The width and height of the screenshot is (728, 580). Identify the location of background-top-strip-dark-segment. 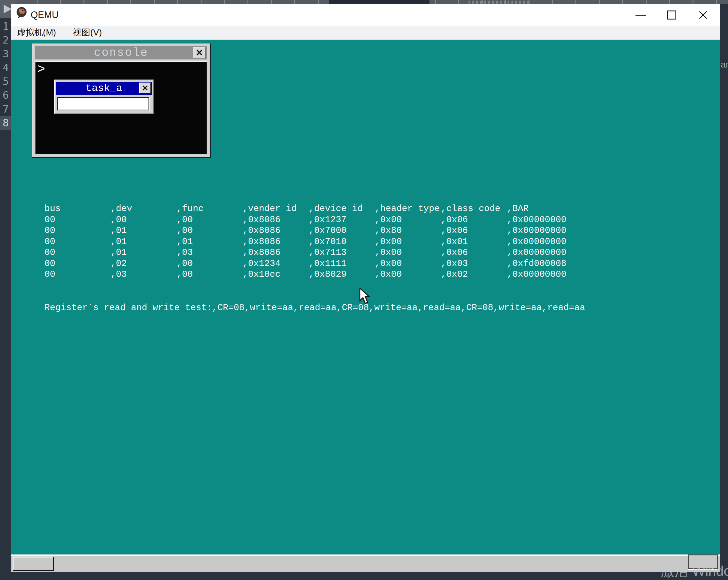
(379, 2).